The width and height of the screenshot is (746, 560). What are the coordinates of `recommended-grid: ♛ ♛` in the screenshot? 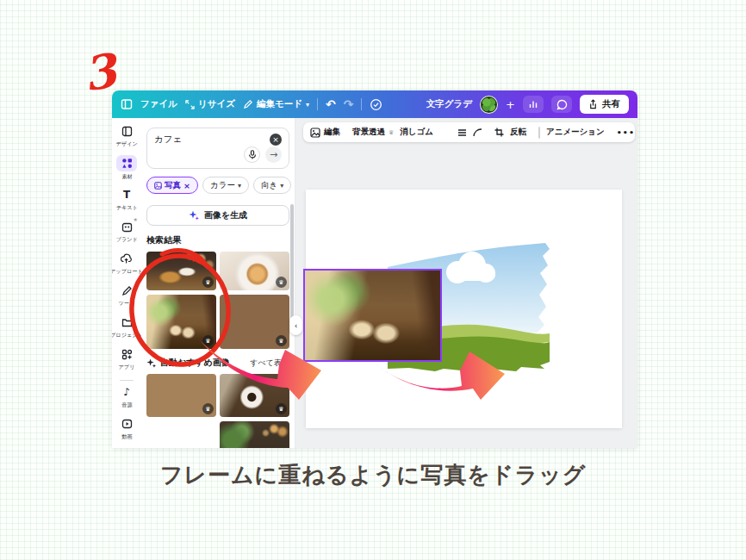 It's located at (218, 411).